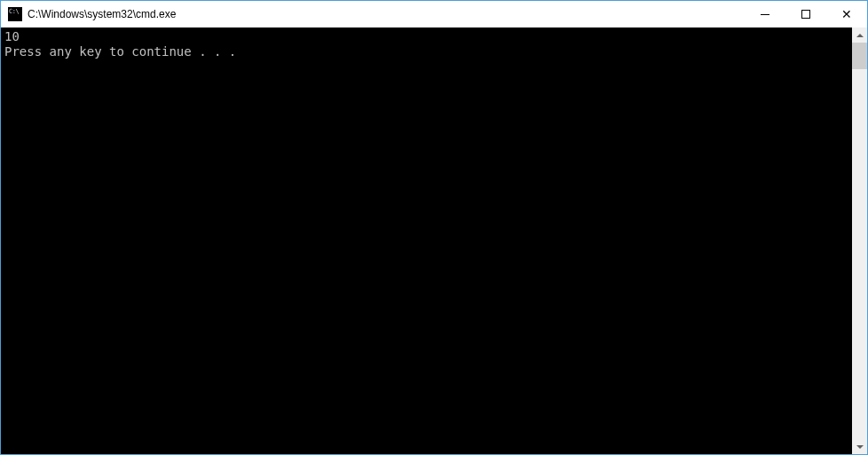  I want to click on cmd-icon, so click(15, 14).